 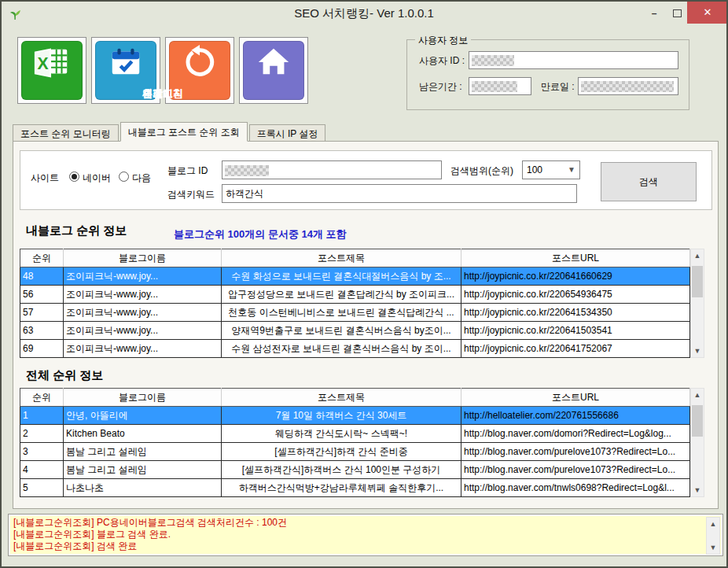 I want to click on table-cell: 3, so click(x=42, y=452).